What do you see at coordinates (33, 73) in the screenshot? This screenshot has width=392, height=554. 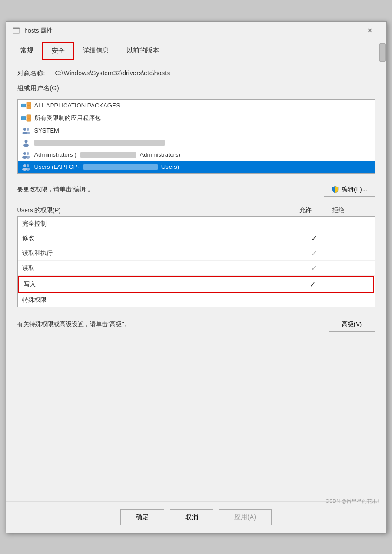 I see `object-name-label: 对象名称:` at bounding box center [33, 73].